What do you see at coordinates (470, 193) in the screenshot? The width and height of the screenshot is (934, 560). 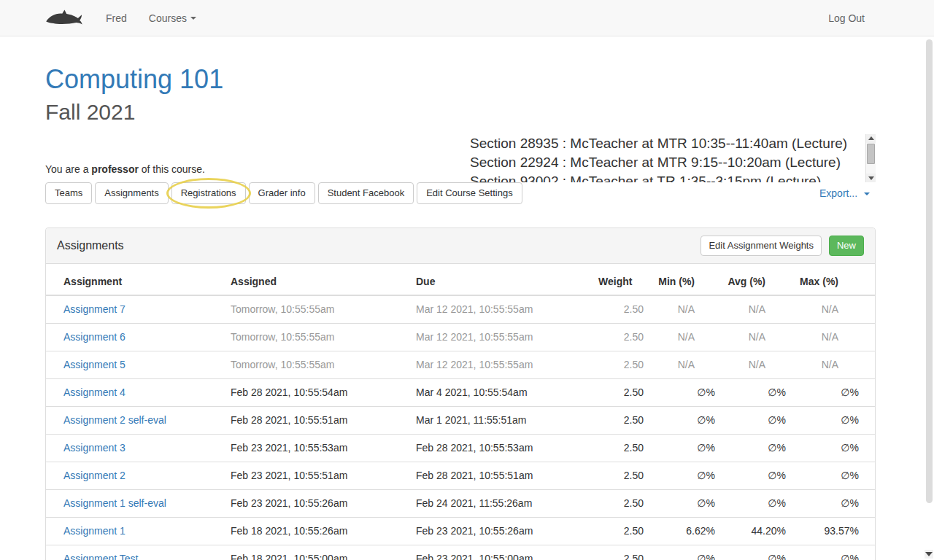 I see `edit-course-settings-button: Edit Course Settings` at bounding box center [470, 193].